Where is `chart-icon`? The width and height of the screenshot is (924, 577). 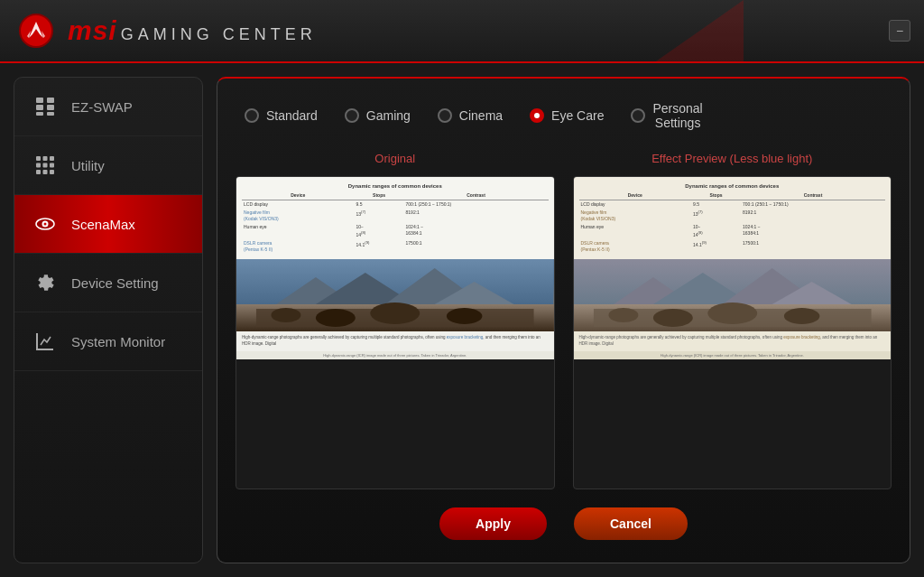 chart-icon is located at coordinates (45, 341).